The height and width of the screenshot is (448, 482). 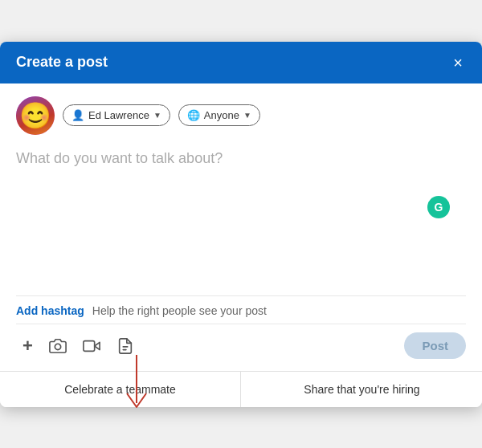 I want to click on bottom-actions-row: Celebrate a teammate Share that you're h…, so click(x=241, y=389).